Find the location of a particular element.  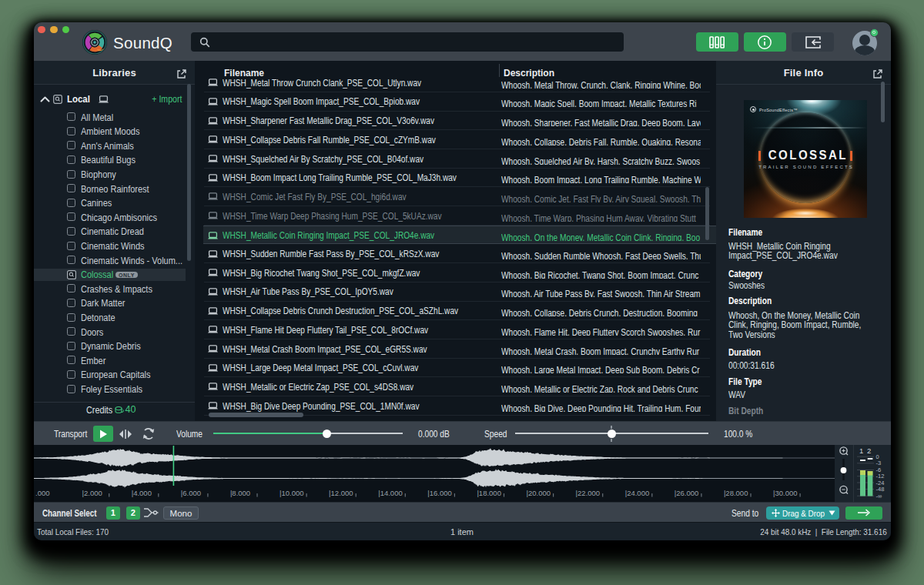

svg-text: |22.000 is located at coordinates (588, 493).